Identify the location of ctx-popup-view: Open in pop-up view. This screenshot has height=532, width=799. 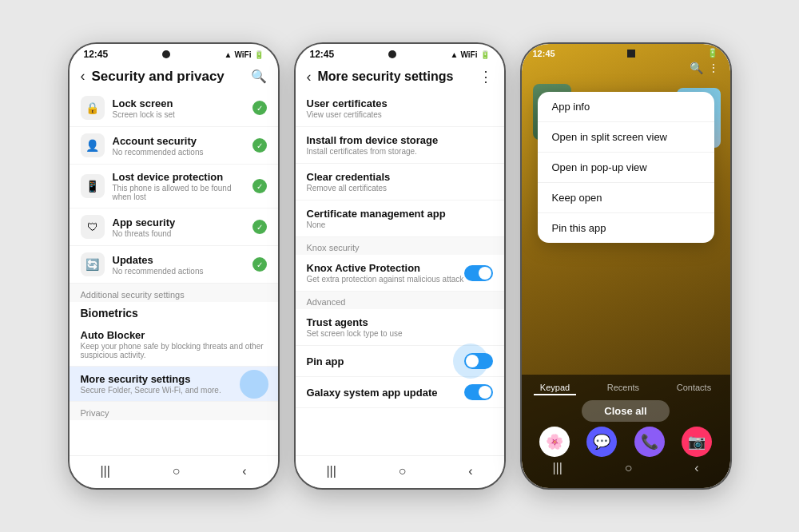
(626, 168).